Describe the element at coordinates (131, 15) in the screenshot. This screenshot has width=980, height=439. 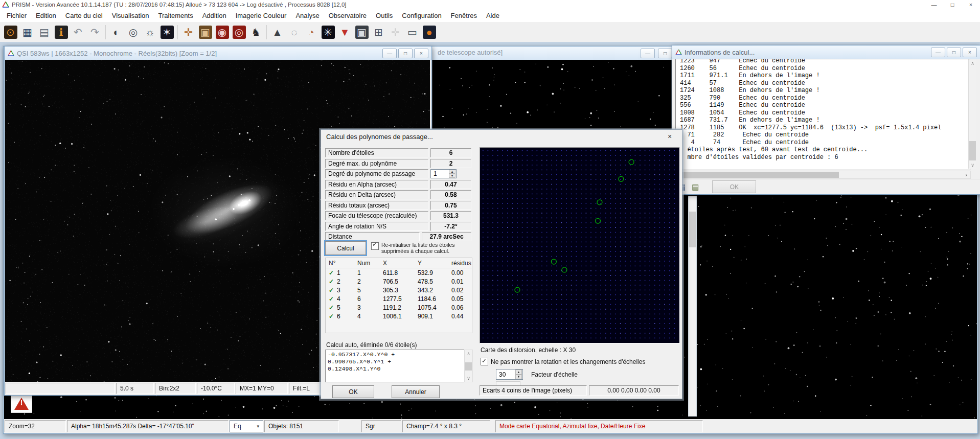
I see `menu-item-visualisation: Visualisation` at that location.